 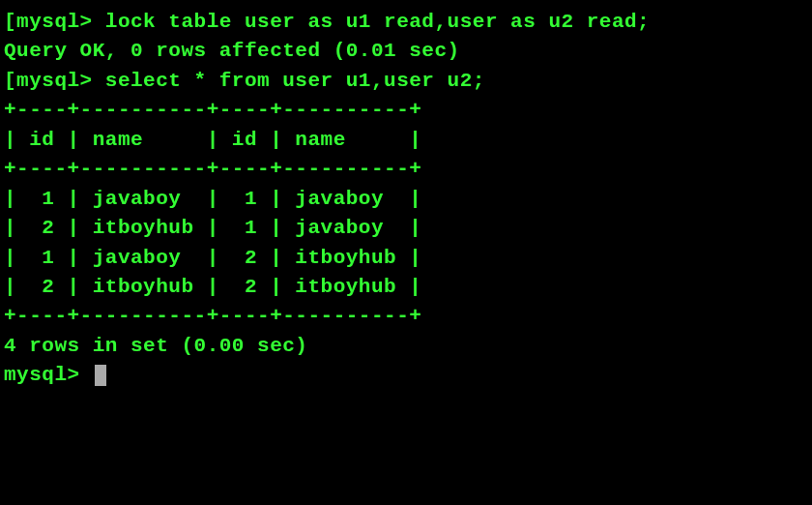 I want to click on query-result-1: Query OK, 0 rows affected (0.01 sec), so click(x=406, y=51).